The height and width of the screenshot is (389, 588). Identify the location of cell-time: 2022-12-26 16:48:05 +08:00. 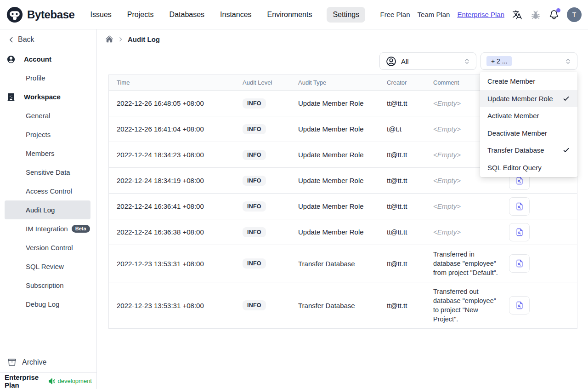
(172, 103).